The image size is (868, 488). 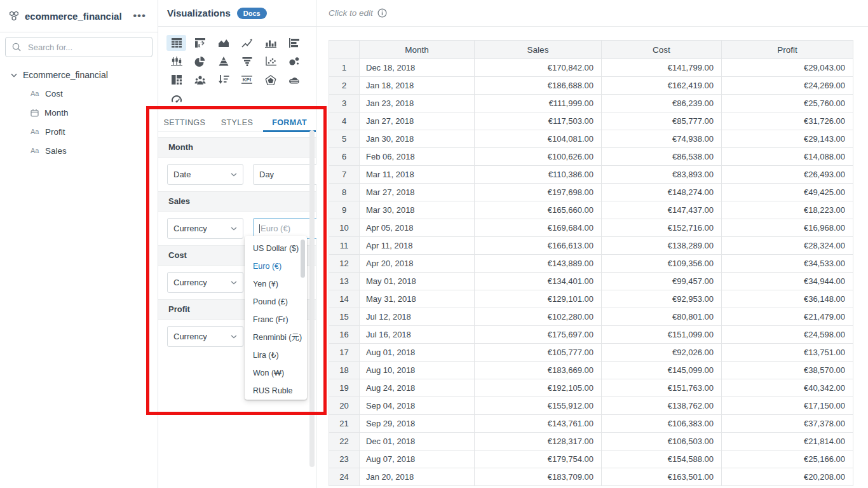 What do you see at coordinates (177, 61) in the screenshot?
I see `viz-icon-candlestick-chart` at bounding box center [177, 61].